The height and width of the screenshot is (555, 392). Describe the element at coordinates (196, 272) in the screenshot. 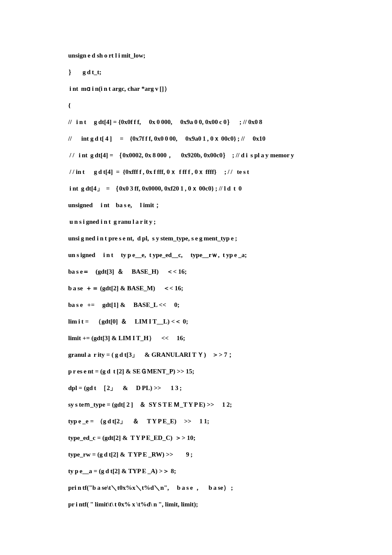

I see `code-line: ba s e＝ (gdt[3] ＆ BASE_H) ＜< 16;` at that location.